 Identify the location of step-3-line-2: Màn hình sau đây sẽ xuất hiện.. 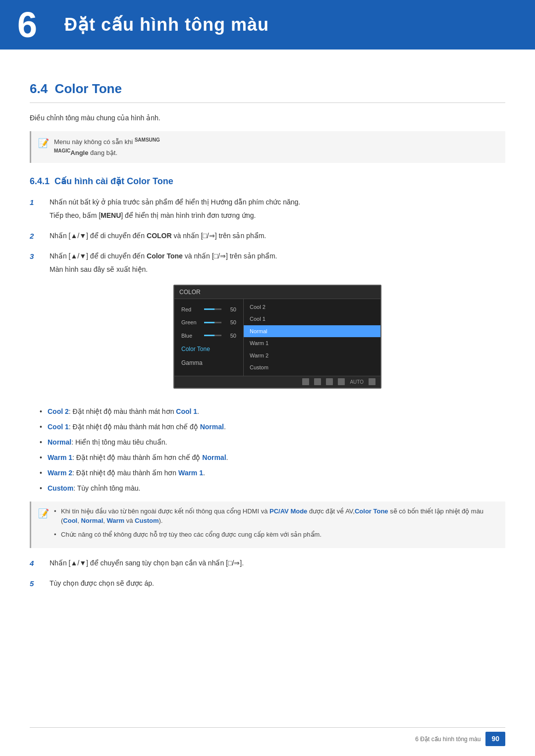
(277, 269).